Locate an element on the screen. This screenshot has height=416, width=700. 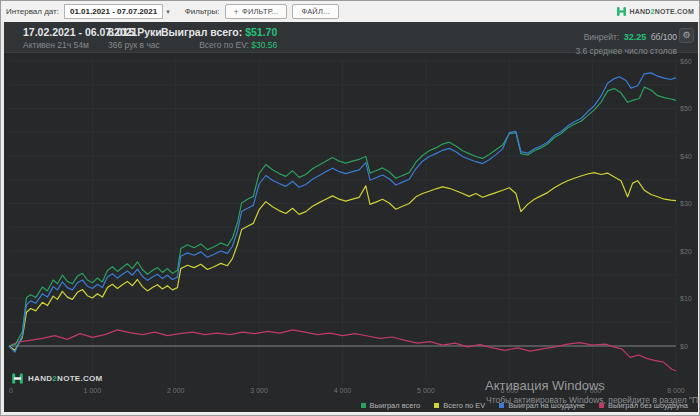
chevron-down-icon: ▾ is located at coordinates (168, 12).